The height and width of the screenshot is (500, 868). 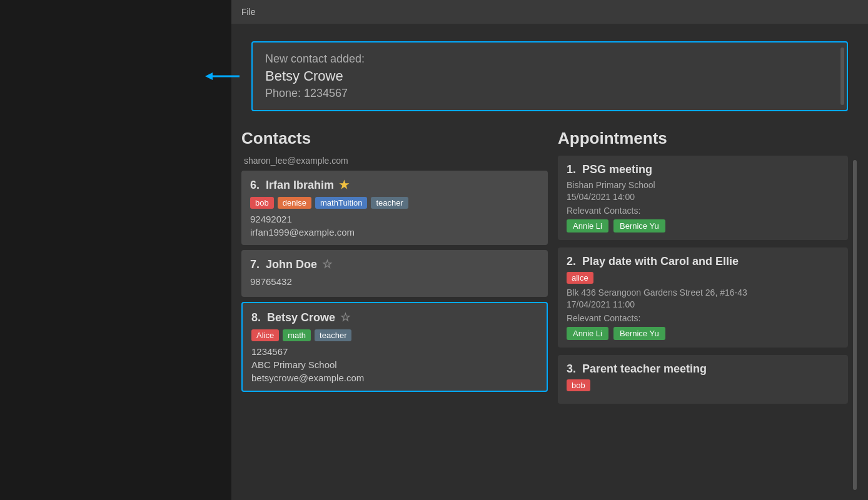 What do you see at coordinates (292, 185) in the screenshot?
I see `contact-id-6: 6. Irfan Ibrahim` at bounding box center [292, 185].